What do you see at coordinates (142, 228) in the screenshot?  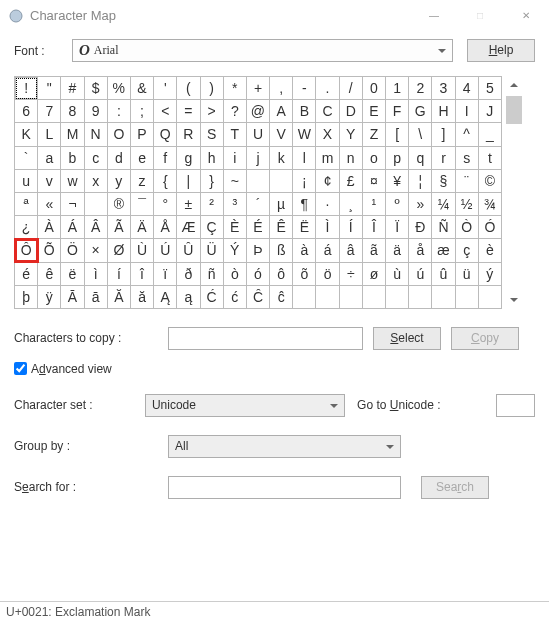 I see `grid-cell: Ä` at bounding box center [142, 228].